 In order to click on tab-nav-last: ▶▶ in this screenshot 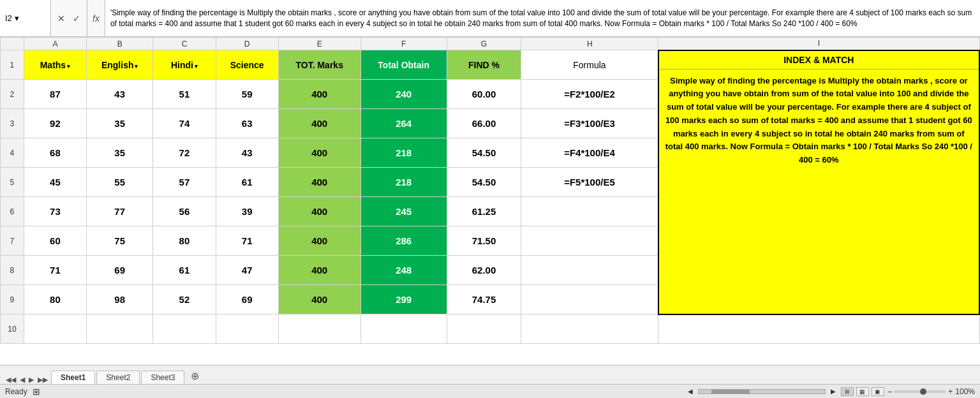, I will do `click(43, 380)`.